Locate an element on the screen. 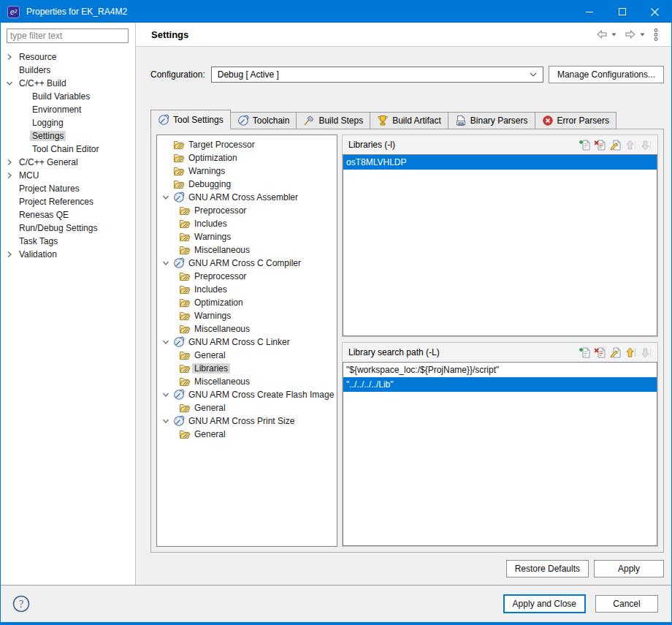 The width and height of the screenshot is (672, 625). filter-input is located at coordinates (67, 36).